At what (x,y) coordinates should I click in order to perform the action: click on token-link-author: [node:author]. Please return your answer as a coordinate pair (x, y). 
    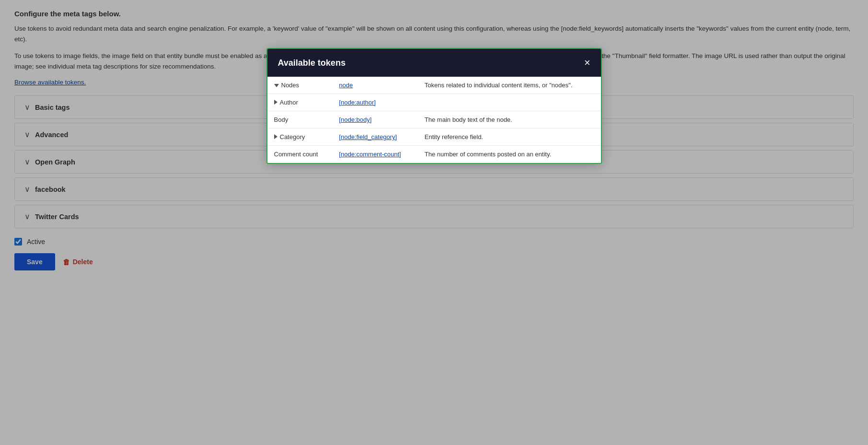
    Looking at the image, I should click on (358, 103).